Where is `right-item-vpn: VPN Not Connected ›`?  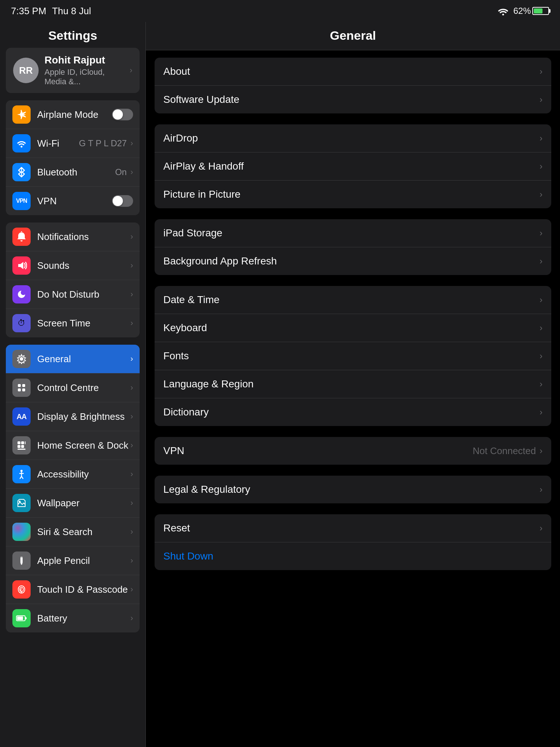
right-item-vpn: VPN Not Connected › is located at coordinates (353, 451).